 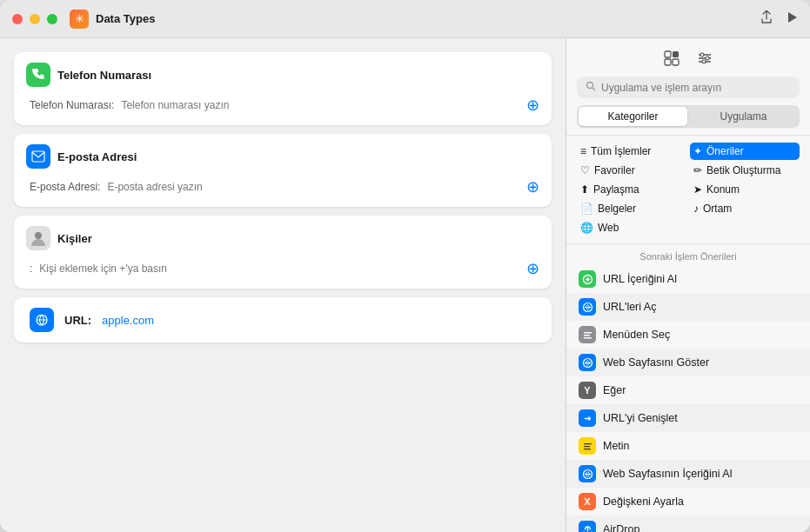 What do you see at coordinates (743, 170) in the screenshot?
I see `cat-script-label: Betik Oluşturma` at bounding box center [743, 170].